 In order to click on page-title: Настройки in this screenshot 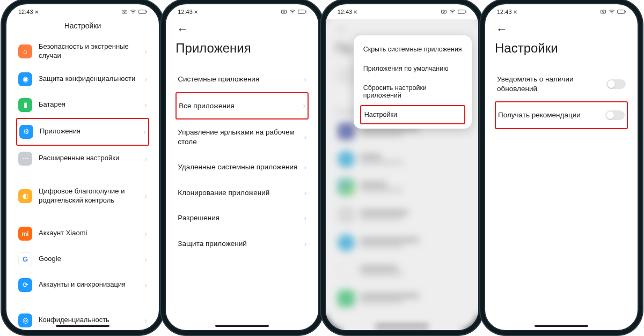, I will do `click(83, 26)`.